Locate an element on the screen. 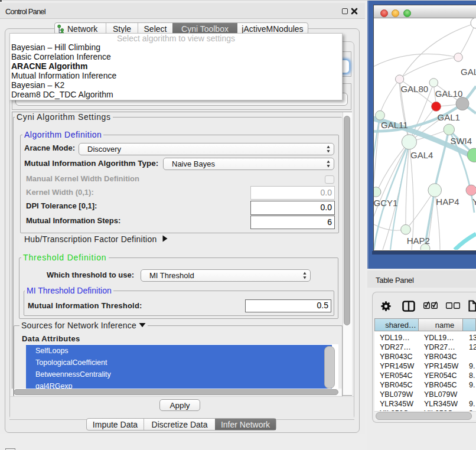 This screenshot has height=450, width=476. svg-text: SWI4 is located at coordinates (461, 141).